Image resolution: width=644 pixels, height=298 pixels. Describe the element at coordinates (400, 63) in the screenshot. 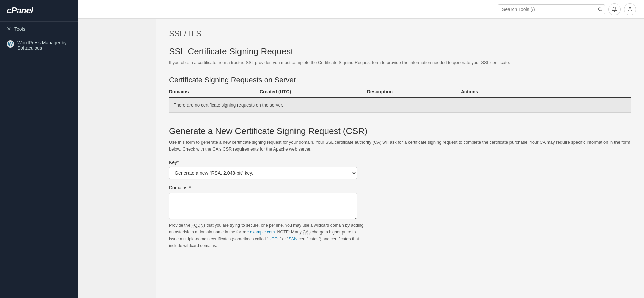

I see `csr-subtitle: If you obtain a certificate from a trust…` at that location.